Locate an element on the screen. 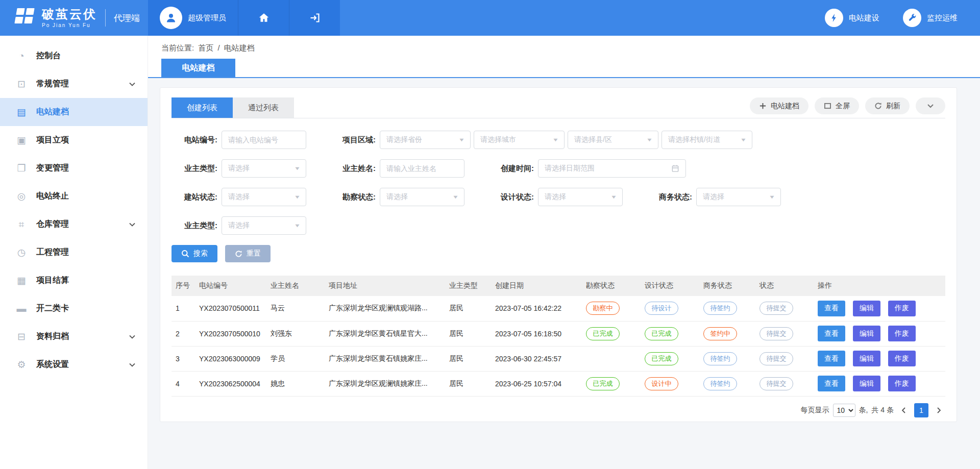 Image resolution: width=980 pixels, height=469 pixels. add-station-button: 电站建档 is located at coordinates (779, 106).